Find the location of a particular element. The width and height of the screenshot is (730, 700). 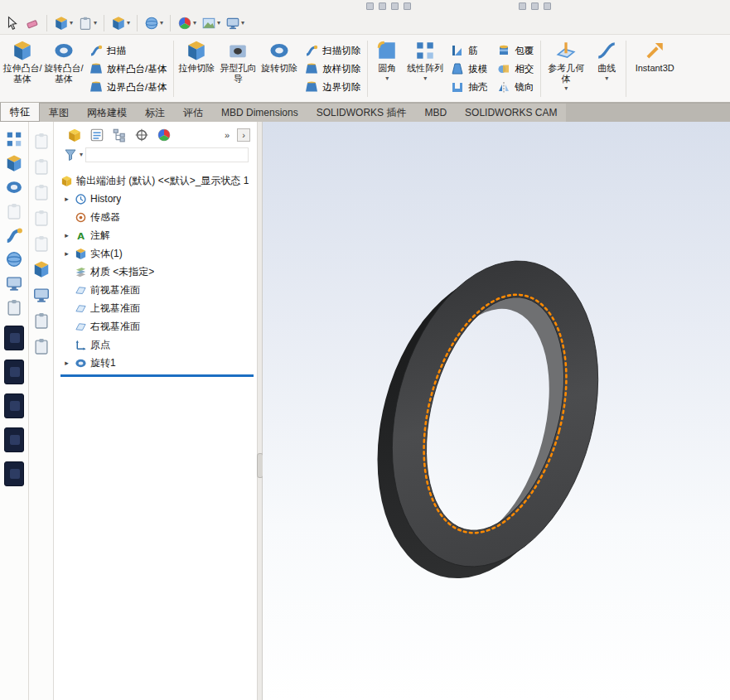

revolve-boss-button: 旋转凸台/基体 is located at coordinates (64, 69).